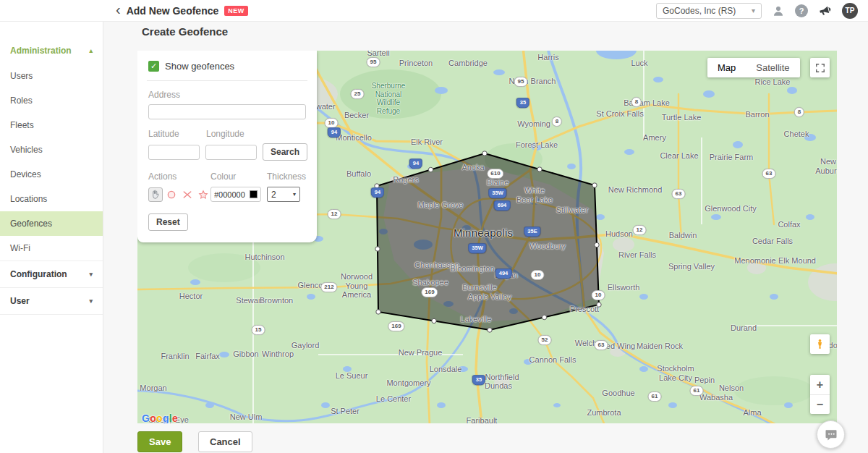  What do you see at coordinates (174, 152) in the screenshot?
I see `latitude-input` at bounding box center [174, 152].